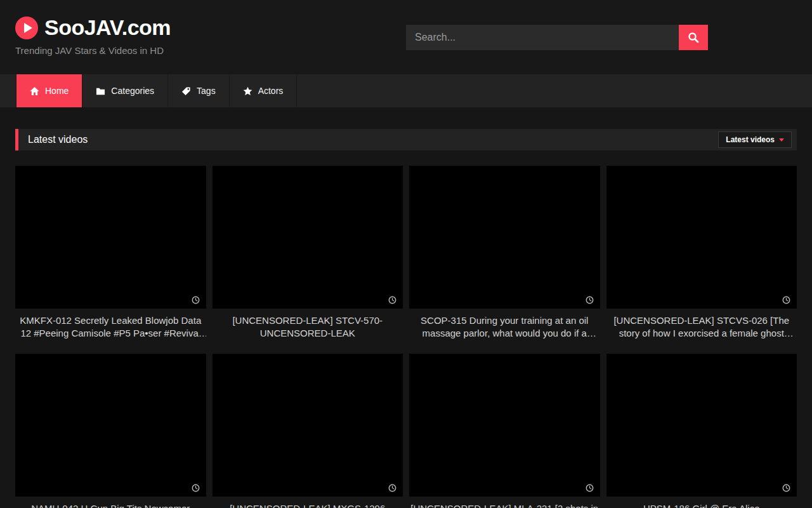  What do you see at coordinates (187, 91) in the screenshot?
I see `tag-icon` at bounding box center [187, 91].